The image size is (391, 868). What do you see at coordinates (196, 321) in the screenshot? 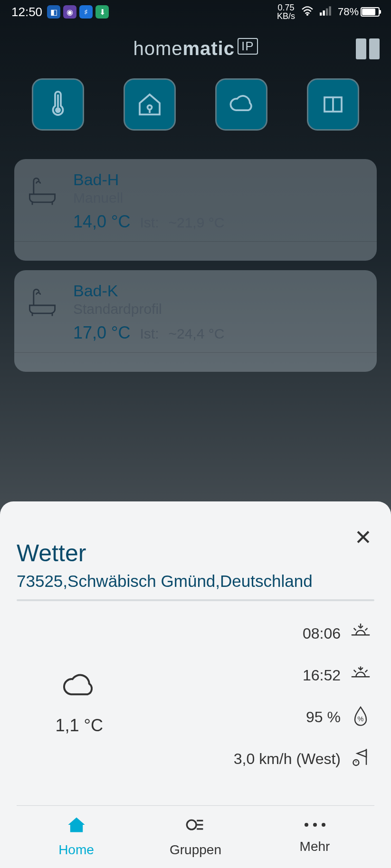
I see `room-card: Bad-K Standardprofil 17,0 °C Ist: ~24,4 …` at bounding box center [196, 321].